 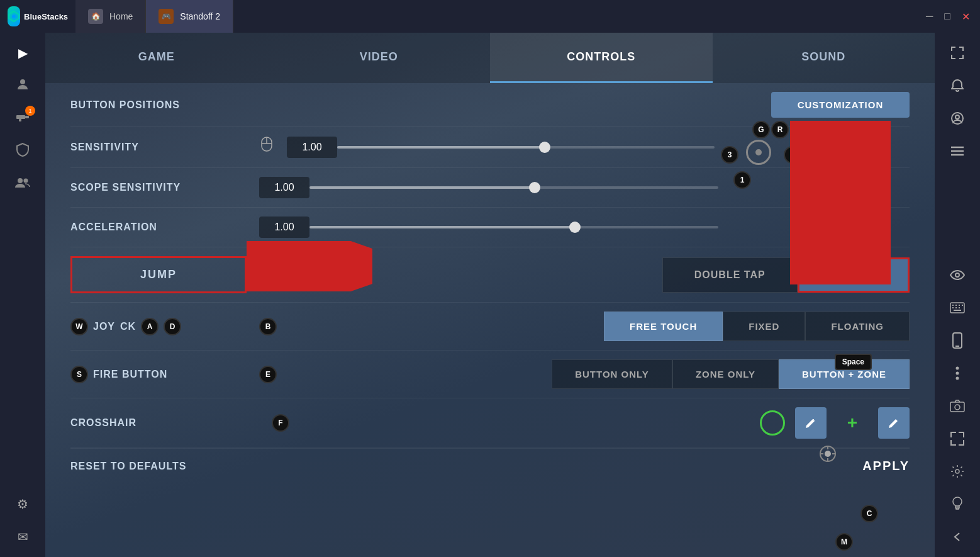 What do you see at coordinates (835, 423) in the screenshot?
I see `crosshair-group: +` at bounding box center [835, 423].